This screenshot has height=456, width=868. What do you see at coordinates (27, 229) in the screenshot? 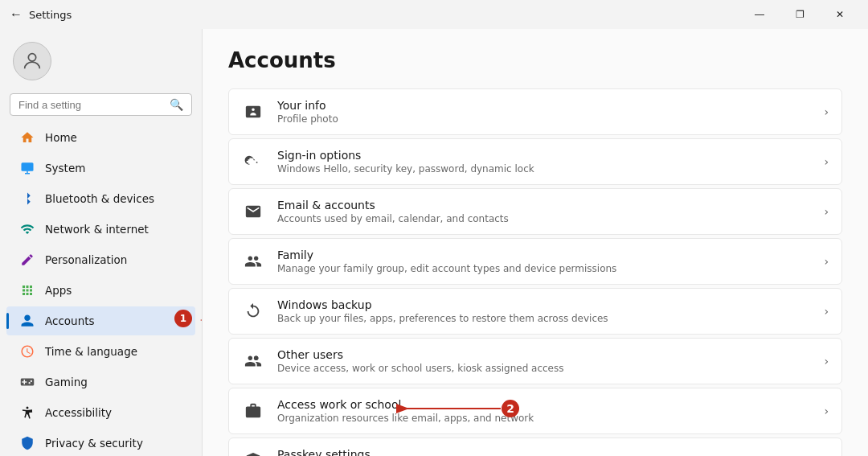
I see `network-icon` at bounding box center [27, 229].